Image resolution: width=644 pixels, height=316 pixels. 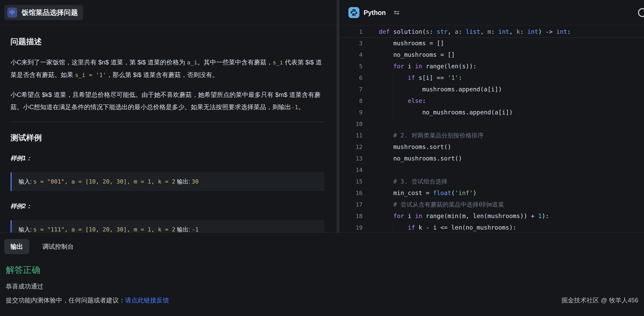 What do you see at coordinates (492, 89) in the screenshot?
I see `code-line: 7 mushrooms.append(a[i])` at bounding box center [492, 89].